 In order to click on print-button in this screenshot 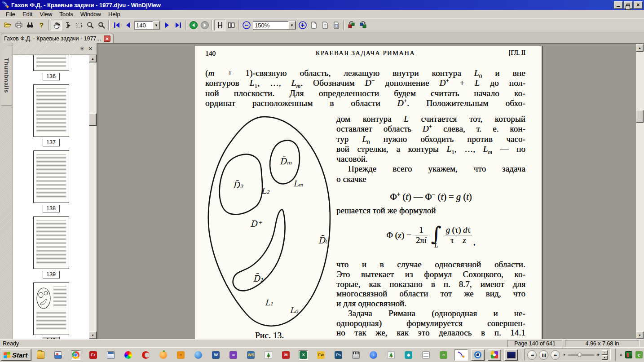, I will do `click(19, 25)`.